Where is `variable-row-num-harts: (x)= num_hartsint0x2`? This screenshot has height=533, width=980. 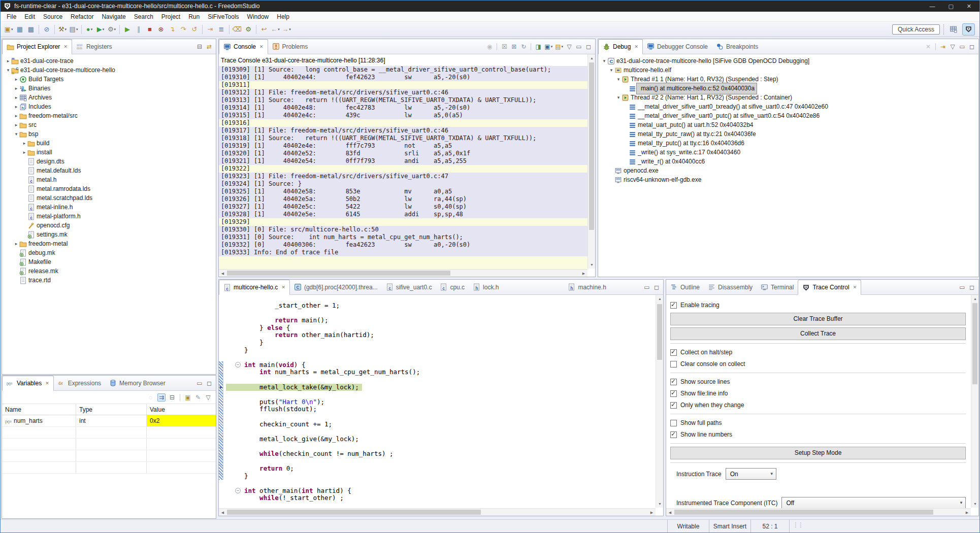 variable-row-num-harts: (x)= num_hartsint0x2 is located at coordinates (109, 421).